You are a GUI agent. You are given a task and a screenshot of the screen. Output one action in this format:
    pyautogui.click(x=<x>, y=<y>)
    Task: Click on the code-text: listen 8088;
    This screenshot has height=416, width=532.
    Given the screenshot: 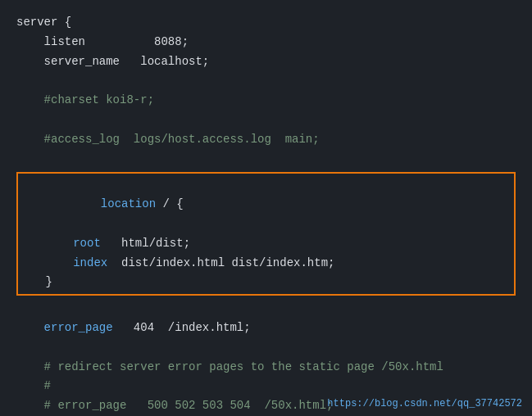 What is the action you would take?
    pyautogui.click(x=102, y=43)
    